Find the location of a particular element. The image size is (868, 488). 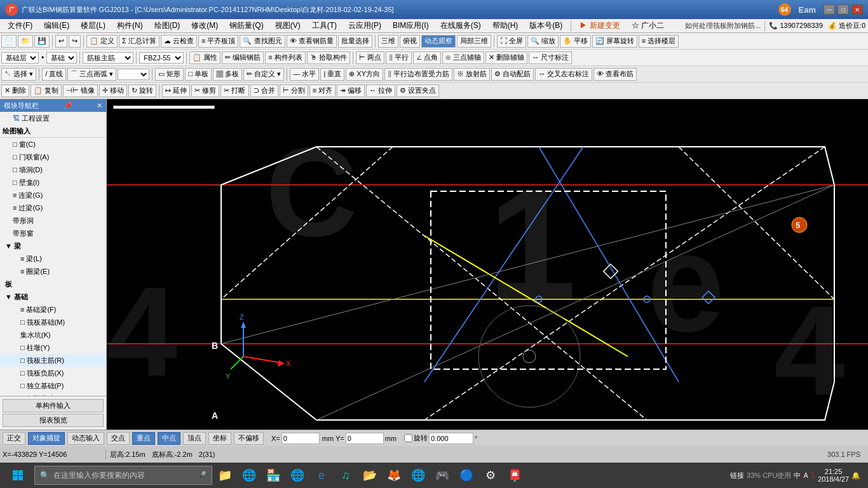

task-file-icon: 📁 is located at coordinates (225, 475).